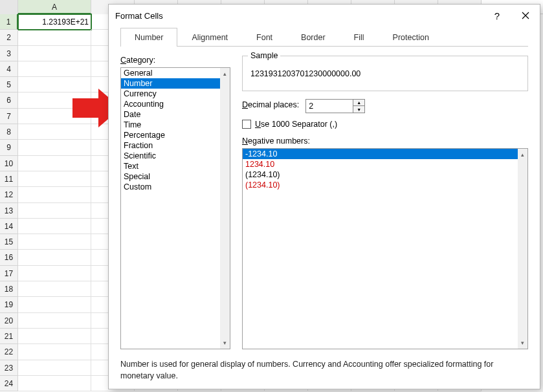  What do you see at coordinates (9, 289) in the screenshot?
I see `row-header: 18` at bounding box center [9, 289].